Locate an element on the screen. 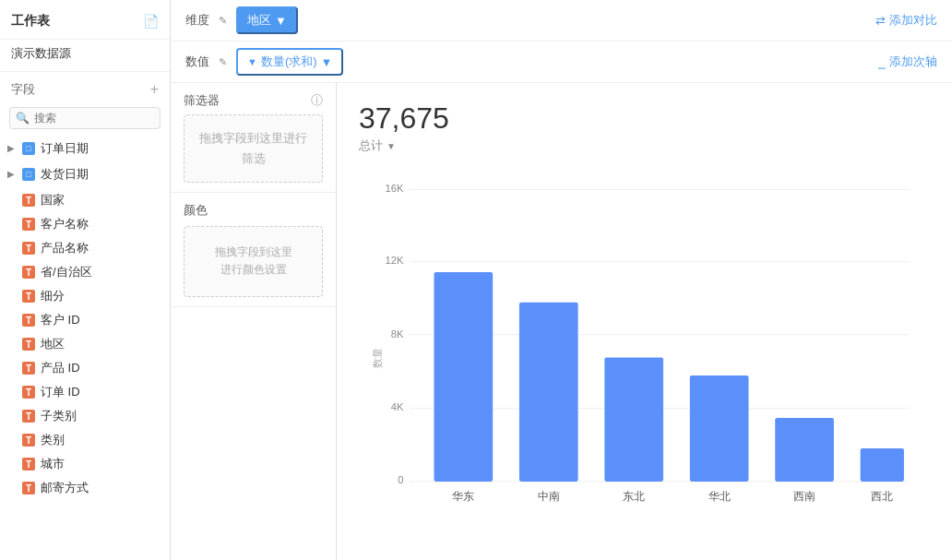 Image resolution: width=952 pixels, height=560 pixels. field-name-sub-category: 子类别 is located at coordinates (59, 416).